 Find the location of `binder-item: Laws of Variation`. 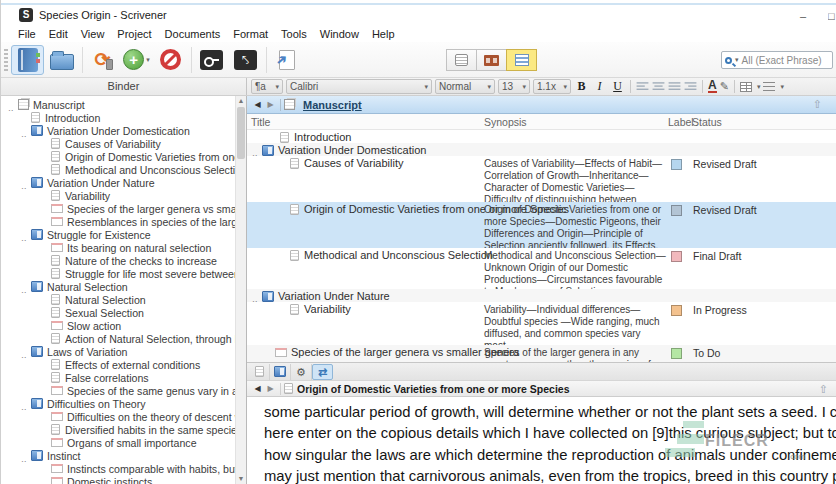

binder-item: Laws of Variation is located at coordinates (118, 352).